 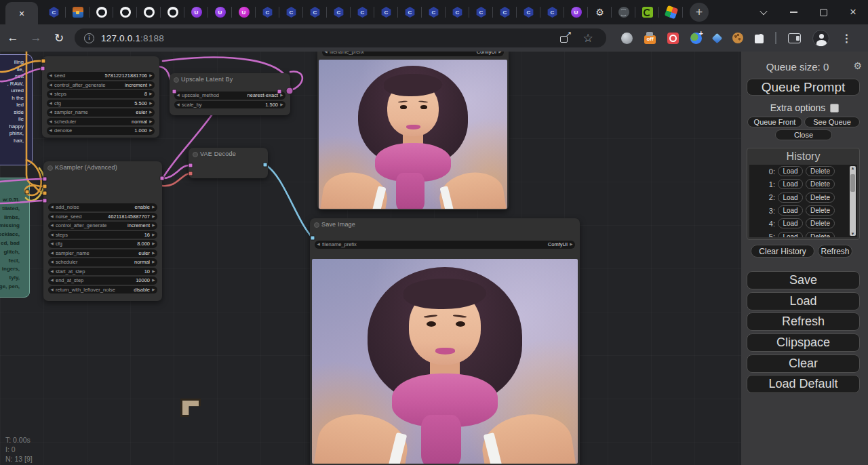 What do you see at coordinates (103, 217) in the screenshot?
I see `widget-noise-seed: noise_seed462118145887707` at bounding box center [103, 217].